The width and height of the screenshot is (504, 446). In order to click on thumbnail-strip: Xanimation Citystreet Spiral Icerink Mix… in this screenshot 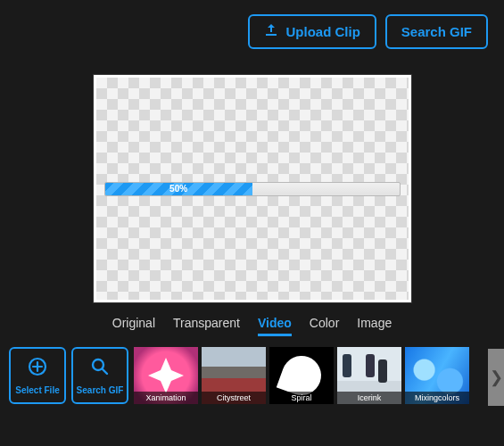, I will do `click(316, 376)`.